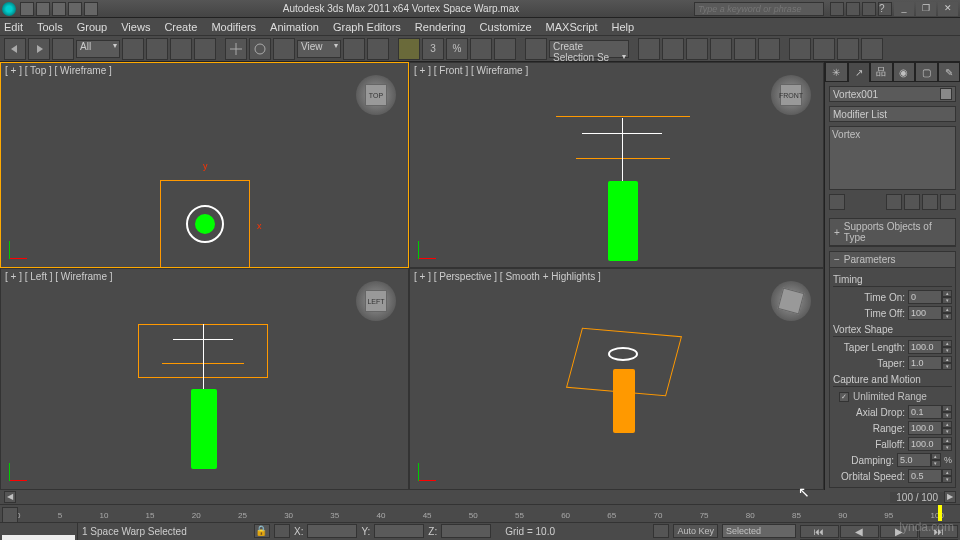 The image size is (960, 540). Describe the element at coordinates (59, 9) in the screenshot. I see `qat-save-icon` at that location.